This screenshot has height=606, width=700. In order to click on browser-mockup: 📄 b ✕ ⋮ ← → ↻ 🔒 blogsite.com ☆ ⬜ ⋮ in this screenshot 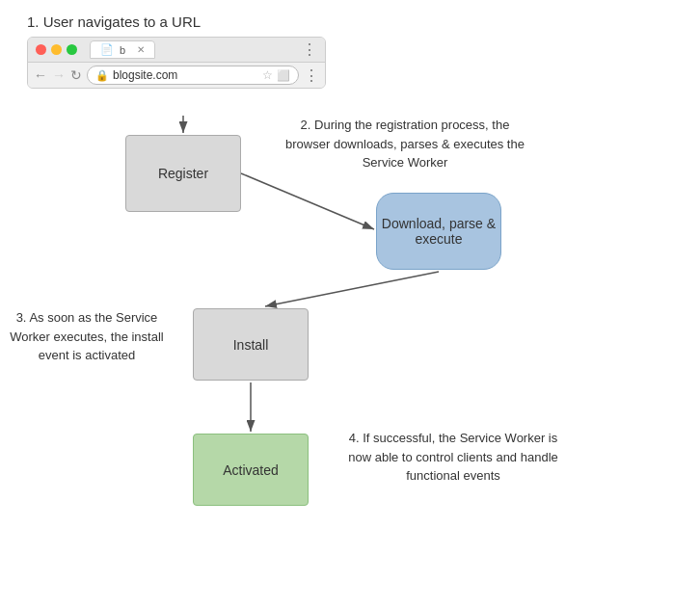, I will do `click(176, 63)`.